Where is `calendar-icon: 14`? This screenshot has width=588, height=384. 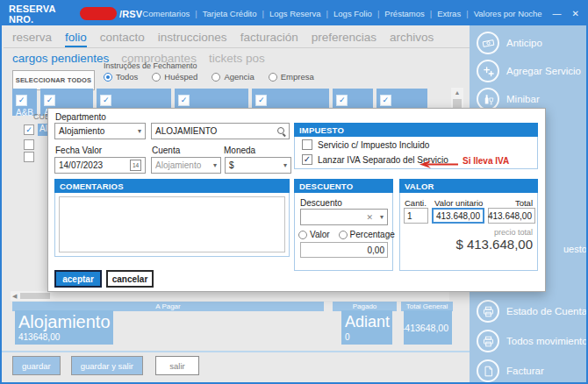
calendar-icon: 14 is located at coordinates (135, 165).